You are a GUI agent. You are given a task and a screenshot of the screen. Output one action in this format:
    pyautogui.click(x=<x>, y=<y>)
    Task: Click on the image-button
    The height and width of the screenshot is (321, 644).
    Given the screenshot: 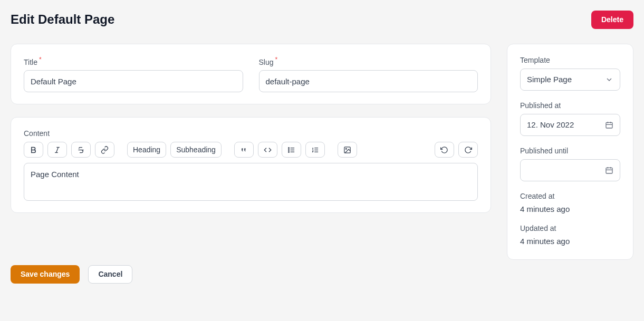 What is the action you would take?
    pyautogui.click(x=347, y=150)
    